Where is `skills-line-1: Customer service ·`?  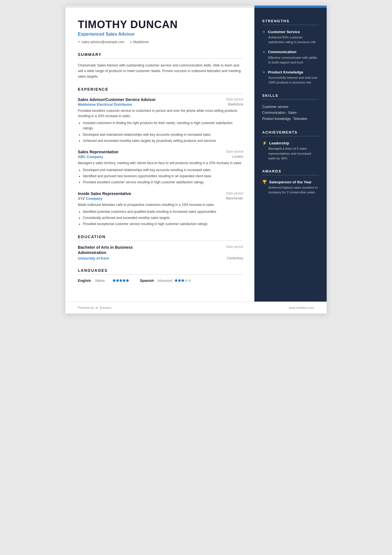
skills-line-1: Customer service · is located at coordinates (291, 107).